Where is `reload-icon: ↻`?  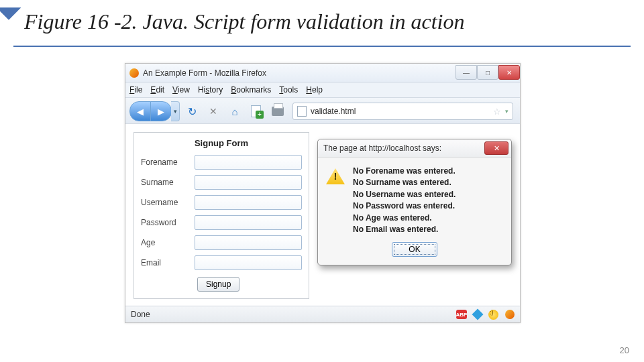 reload-icon: ↻ is located at coordinates (192, 111).